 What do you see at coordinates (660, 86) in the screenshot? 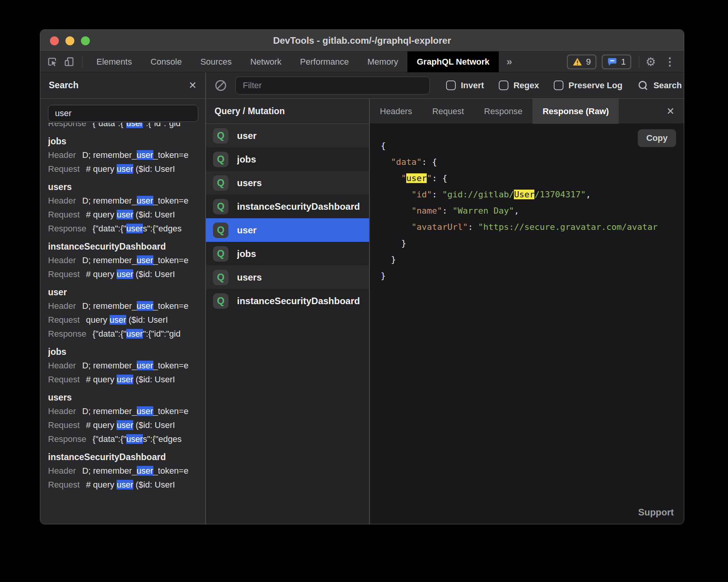
I see `search-toggle: Search` at bounding box center [660, 86].